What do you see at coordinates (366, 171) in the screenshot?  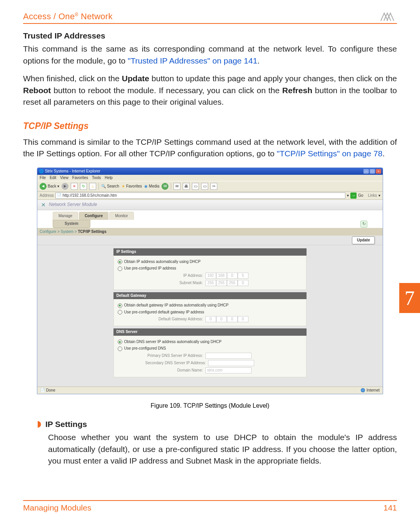 I see `minimize-button: –` at bounding box center [366, 171].